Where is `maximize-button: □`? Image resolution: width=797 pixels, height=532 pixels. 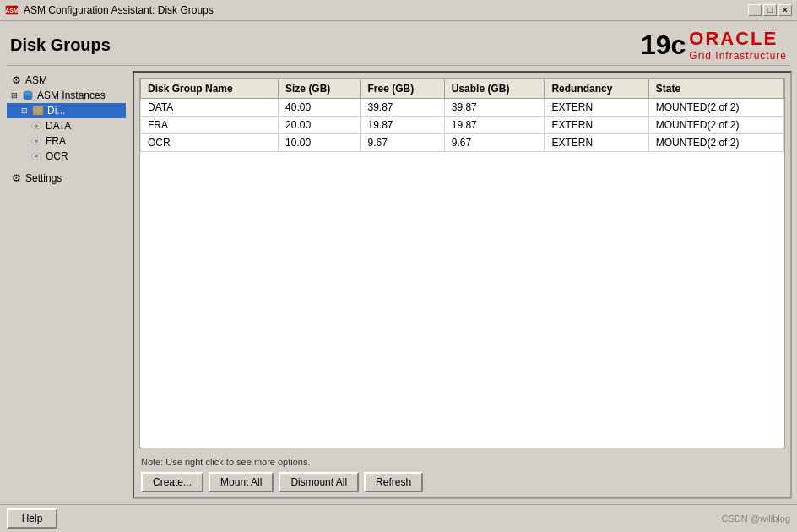 maximize-button: □ is located at coordinates (770, 10).